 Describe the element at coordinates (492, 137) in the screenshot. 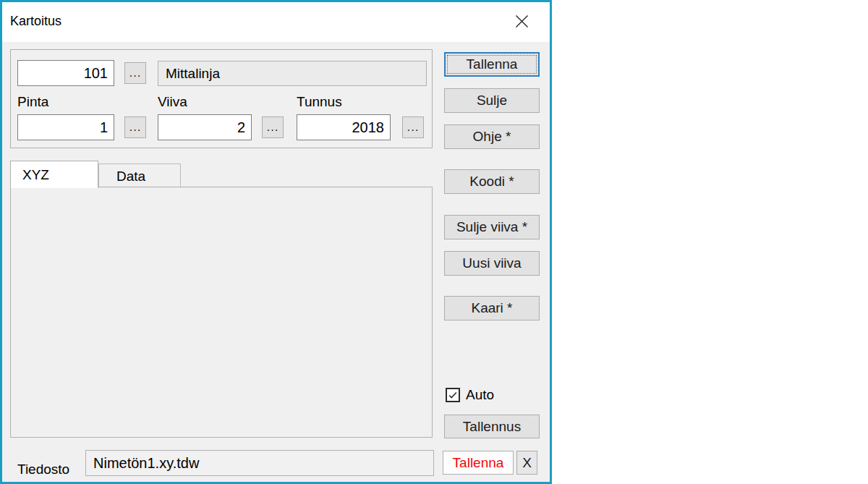

I see `ohje-button: Ohje *` at that location.